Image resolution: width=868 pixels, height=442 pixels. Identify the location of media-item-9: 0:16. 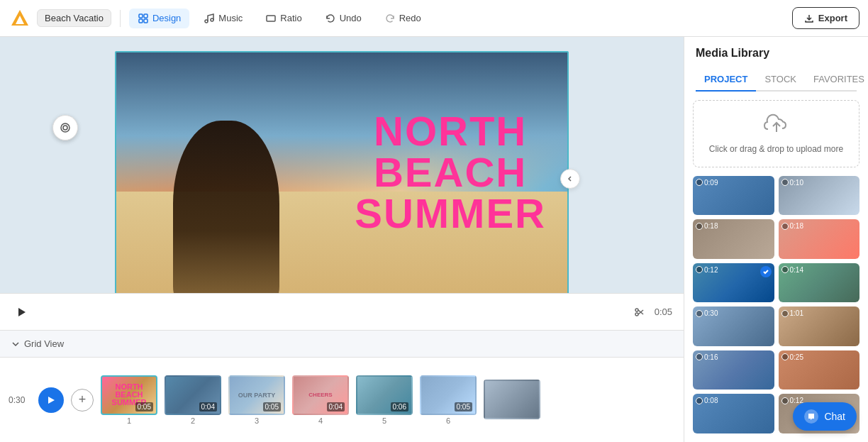
(733, 370).